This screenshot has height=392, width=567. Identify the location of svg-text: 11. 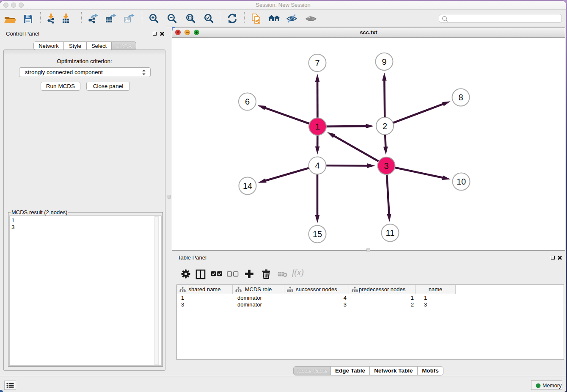
(390, 233).